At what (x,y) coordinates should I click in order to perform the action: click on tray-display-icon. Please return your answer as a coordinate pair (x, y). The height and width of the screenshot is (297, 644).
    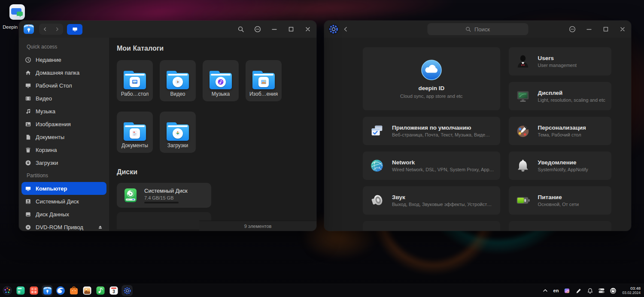
    Looking at the image, I should click on (567, 291).